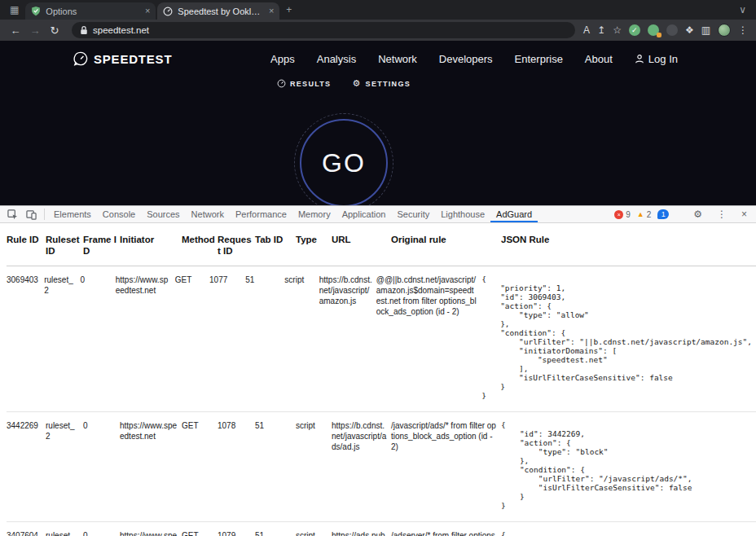 Image resolution: width=756 pixels, height=536 pixels. Describe the element at coordinates (15, 10) in the screenshot. I see `tab-search-icon: ▦` at that location.